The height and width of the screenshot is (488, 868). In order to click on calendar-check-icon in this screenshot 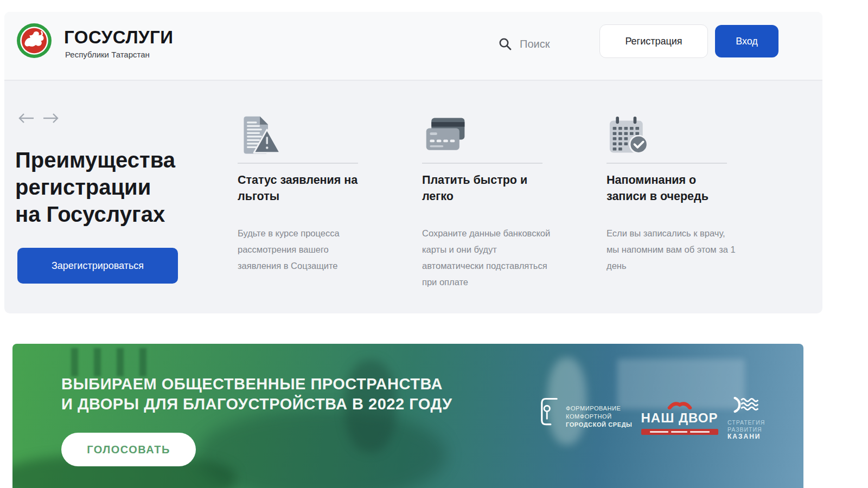, I will do `click(629, 136)`.